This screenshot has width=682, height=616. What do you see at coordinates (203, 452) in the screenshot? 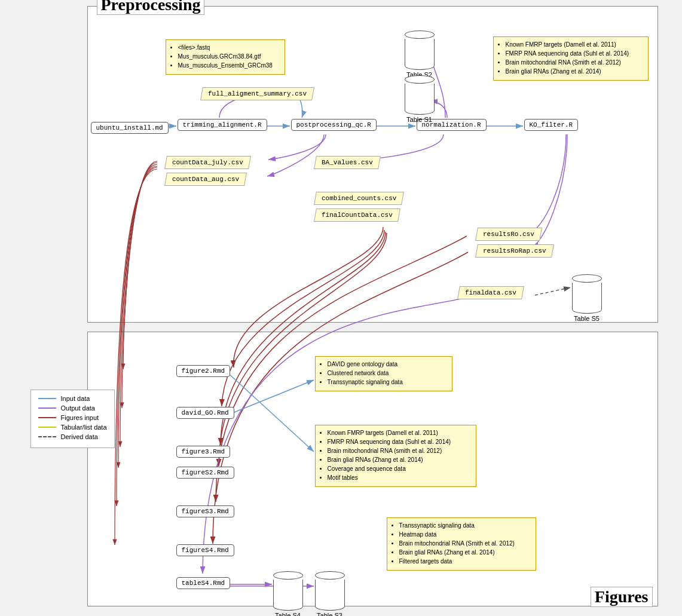
I see `figure3-node: figure3.Rmd` at bounding box center [203, 452].